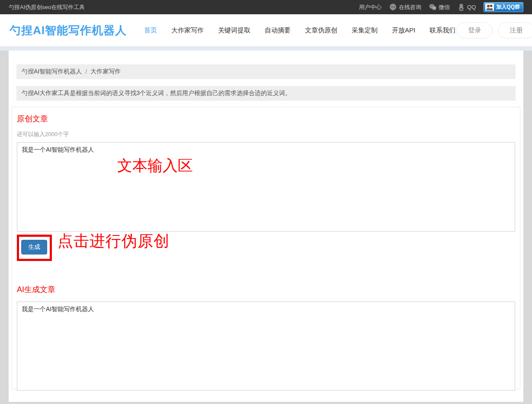 The image size is (532, 404). Describe the element at coordinates (266, 30) in the screenshot. I see `main-header: 勺捏AI智能写作机器人 首页 大作家写作 关键词提取 自动摘要 文章伪原创 采集…` at that location.